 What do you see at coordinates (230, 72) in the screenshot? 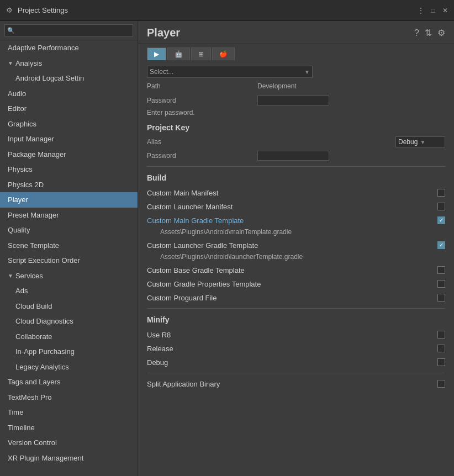
I see `select-dropdown: Select... ▼` at bounding box center [230, 72].